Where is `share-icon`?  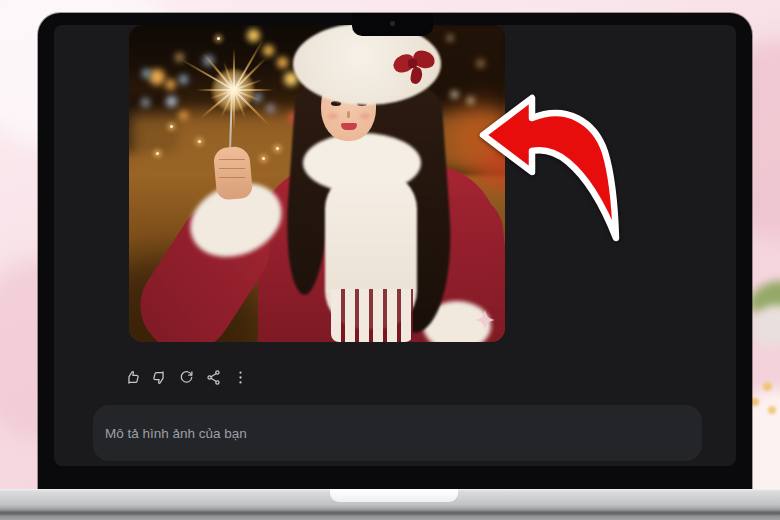 share-icon is located at coordinates (214, 378).